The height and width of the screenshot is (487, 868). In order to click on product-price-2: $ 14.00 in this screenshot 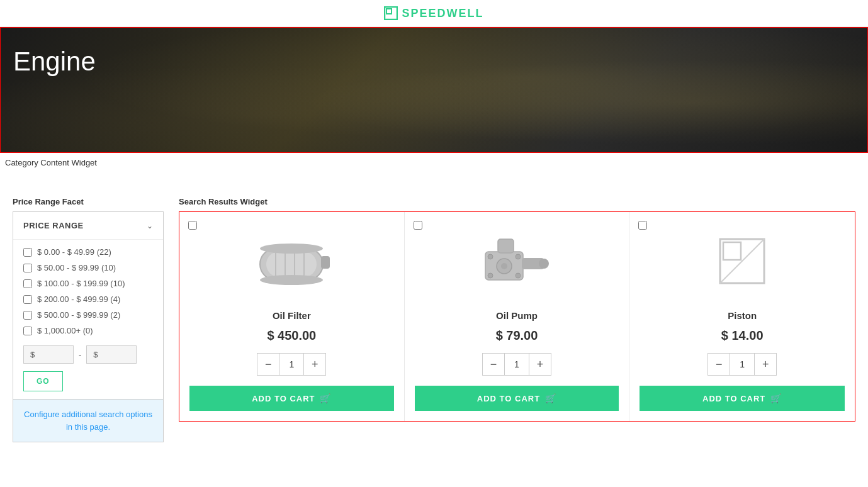, I will do `click(743, 336)`.